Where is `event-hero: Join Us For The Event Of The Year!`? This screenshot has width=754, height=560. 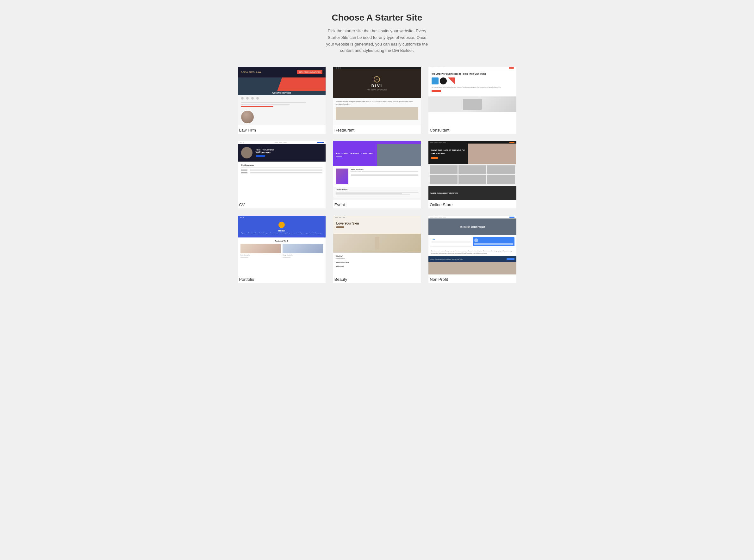 event-hero: Join Us For The Event Of The Year! is located at coordinates (377, 155).